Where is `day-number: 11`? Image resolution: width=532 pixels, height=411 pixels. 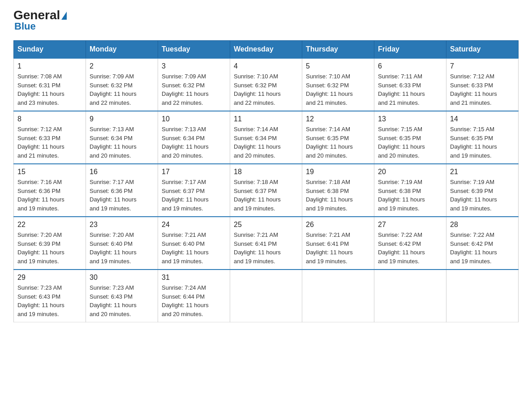
day-number: 11 is located at coordinates (266, 119).